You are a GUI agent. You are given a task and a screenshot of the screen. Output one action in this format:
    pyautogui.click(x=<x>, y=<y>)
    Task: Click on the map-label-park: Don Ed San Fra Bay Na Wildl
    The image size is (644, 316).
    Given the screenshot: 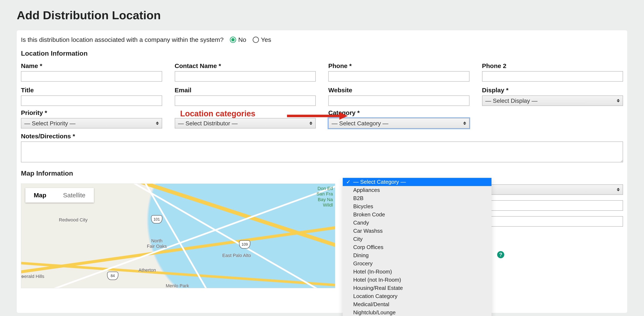 What is the action you would take?
    pyautogui.click(x=325, y=197)
    